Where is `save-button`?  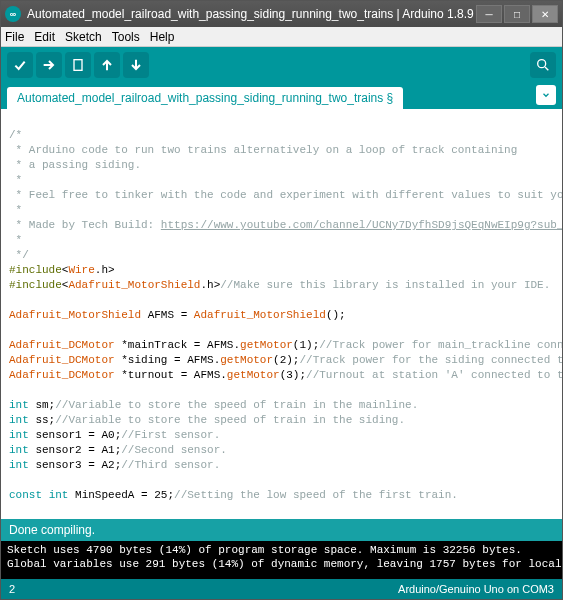
save-button is located at coordinates (136, 65).